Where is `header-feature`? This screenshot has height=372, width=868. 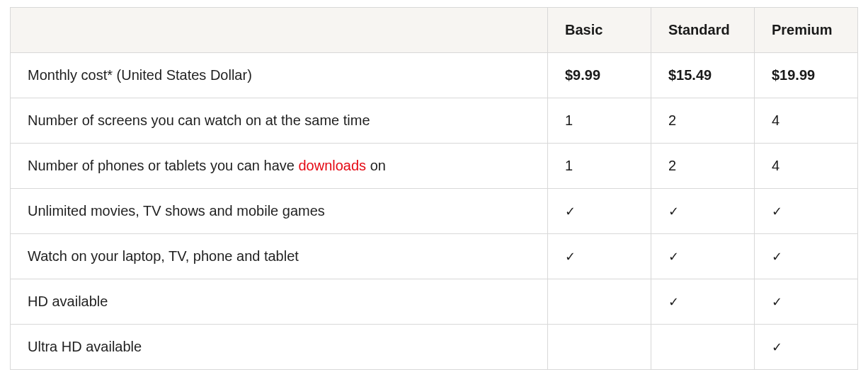
header-feature is located at coordinates (279, 30).